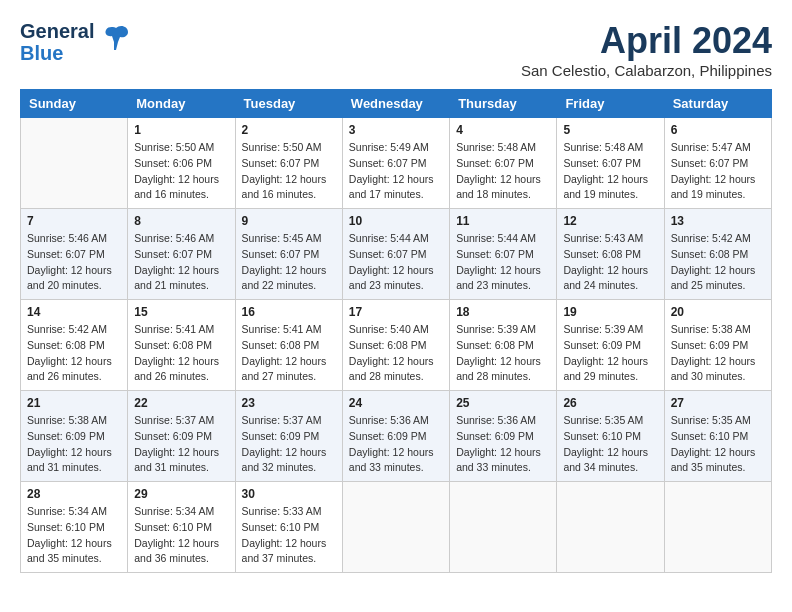  What do you see at coordinates (718, 436) in the screenshot?
I see `calendar-cell: 27Sunrise: 5:35 AM Sunset: 6:10 PM Dayli…` at bounding box center [718, 436].